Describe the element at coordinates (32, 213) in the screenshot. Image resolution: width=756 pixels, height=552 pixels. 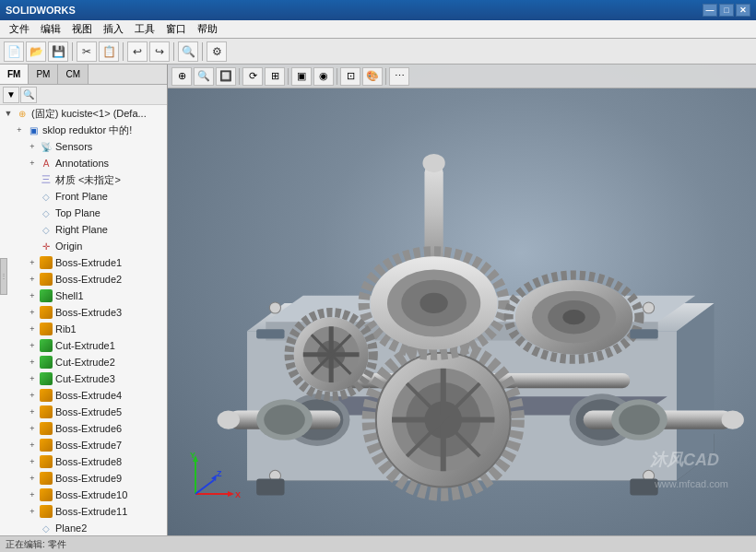
I see `expand-top-plane` at that location.